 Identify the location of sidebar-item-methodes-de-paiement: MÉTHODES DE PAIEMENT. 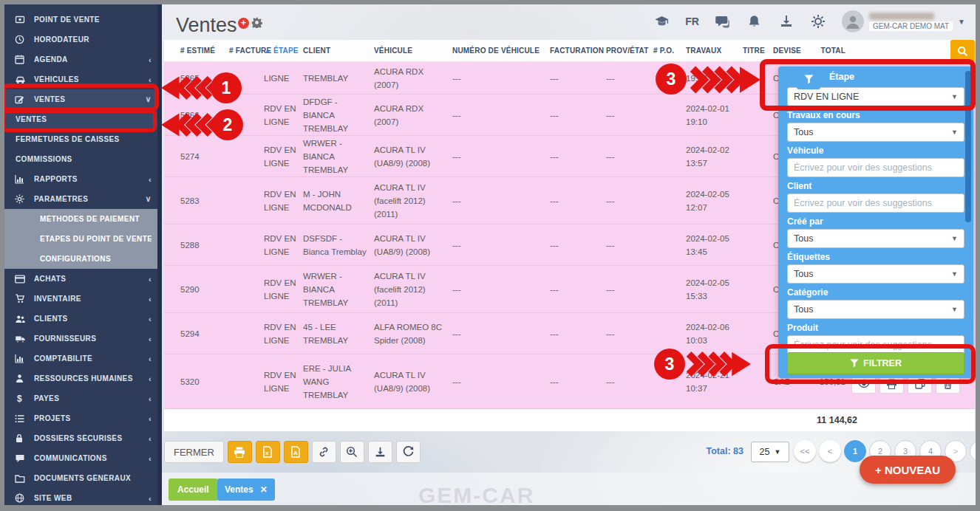
(81, 219).